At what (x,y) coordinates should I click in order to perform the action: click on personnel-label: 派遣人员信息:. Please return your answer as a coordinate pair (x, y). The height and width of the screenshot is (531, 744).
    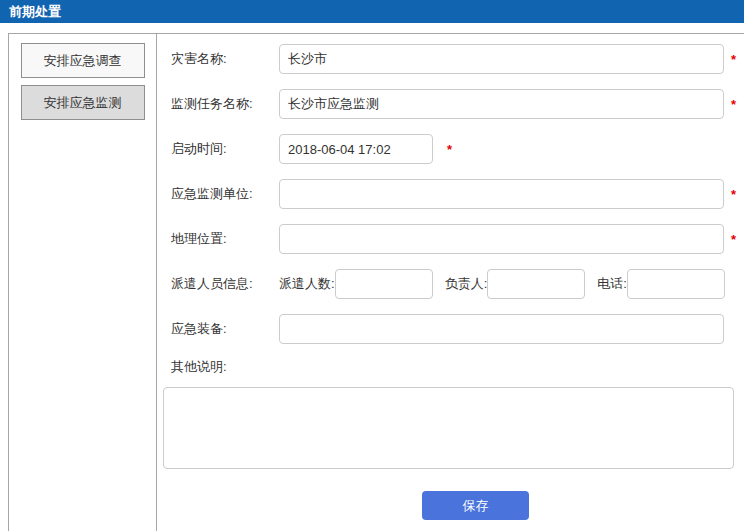
    Looking at the image, I should click on (225, 284).